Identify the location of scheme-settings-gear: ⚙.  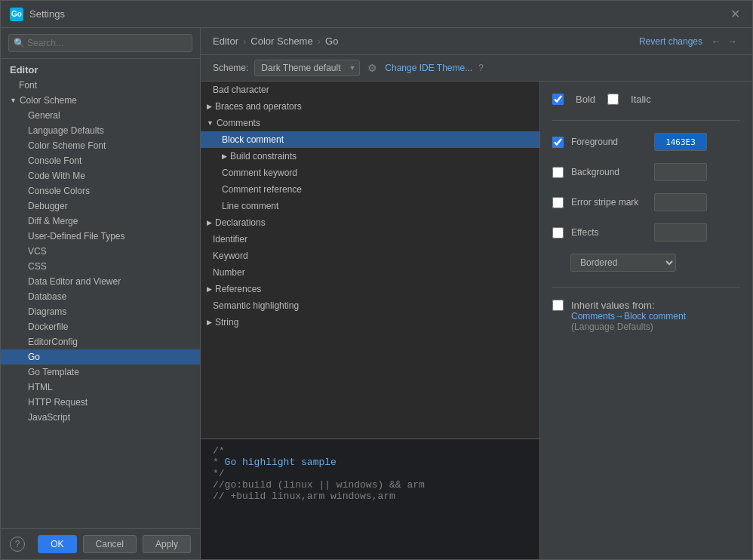
(373, 68).